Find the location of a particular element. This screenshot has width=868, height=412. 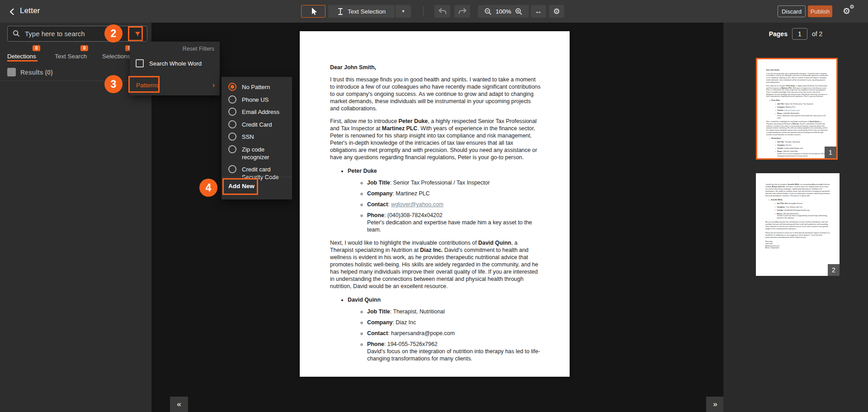

filter-menu: Reset Filters Search Whole Word Patterns… is located at coordinates (175, 69).